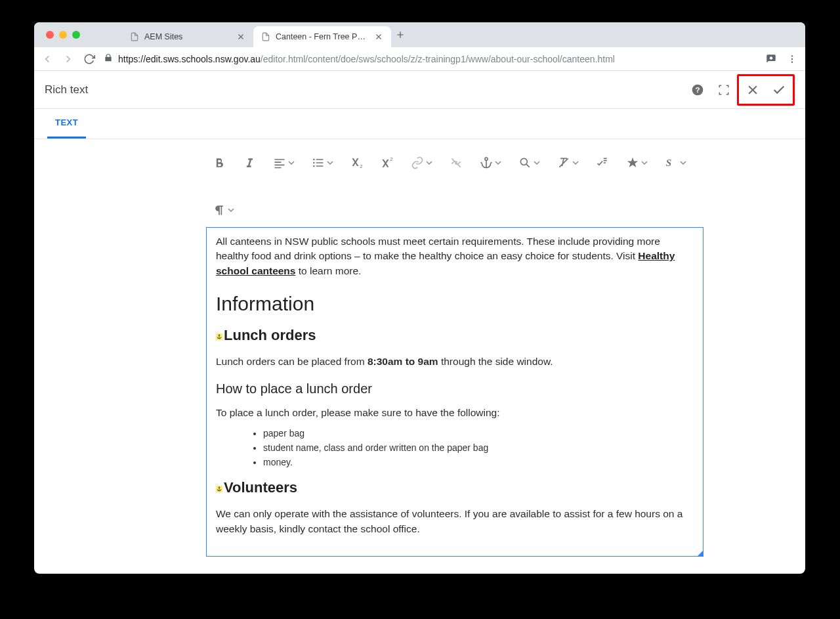  What do you see at coordinates (420, 124) in the screenshot?
I see `dialog-tabs: TEXT` at bounding box center [420, 124].